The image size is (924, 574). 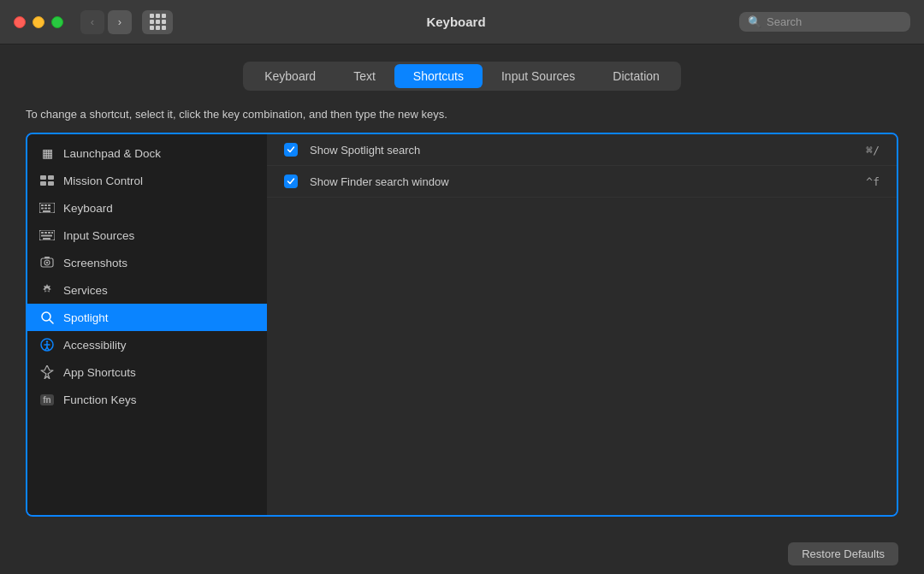 What do you see at coordinates (157, 22) in the screenshot?
I see `grid-button` at bounding box center [157, 22].